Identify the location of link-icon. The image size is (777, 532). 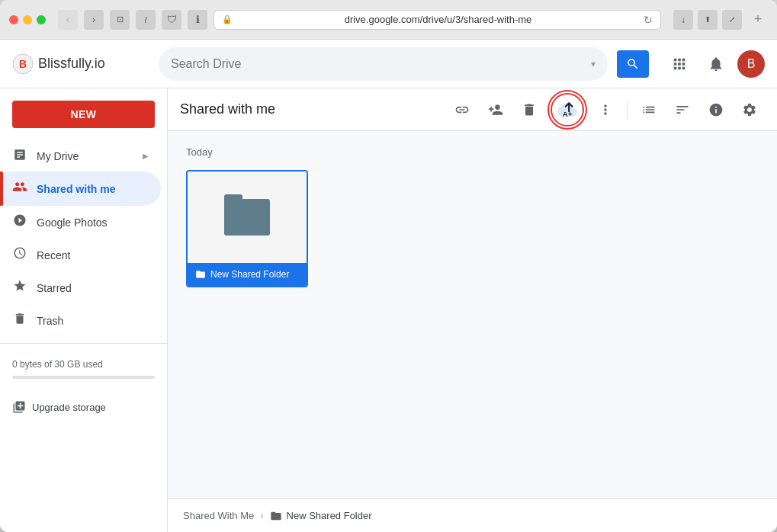
(462, 110).